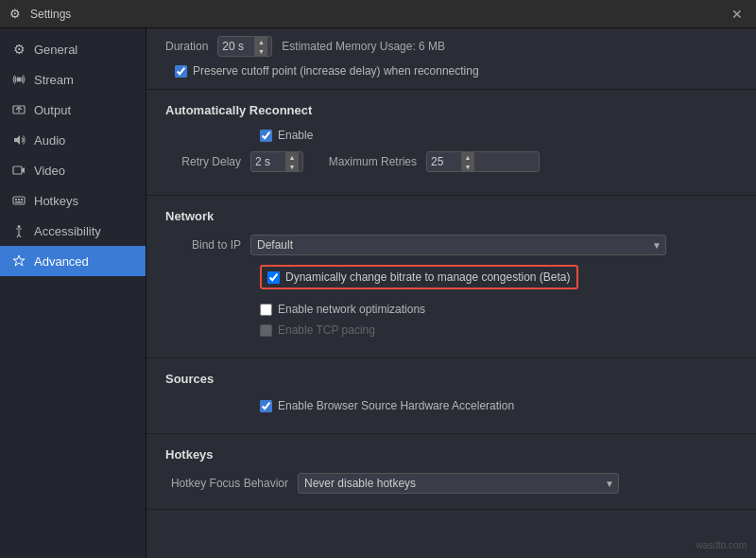 Image resolution: width=756 pixels, height=558 pixels. Describe the element at coordinates (19, 201) in the screenshot. I see `hotkeys-icon` at that location.